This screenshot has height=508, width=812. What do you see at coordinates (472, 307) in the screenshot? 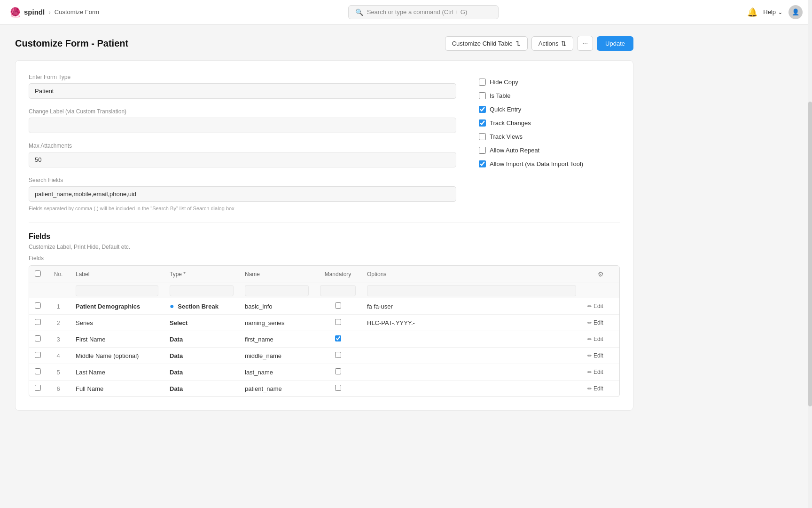
I see `cell-options-0: fa fa-user` at bounding box center [472, 307].